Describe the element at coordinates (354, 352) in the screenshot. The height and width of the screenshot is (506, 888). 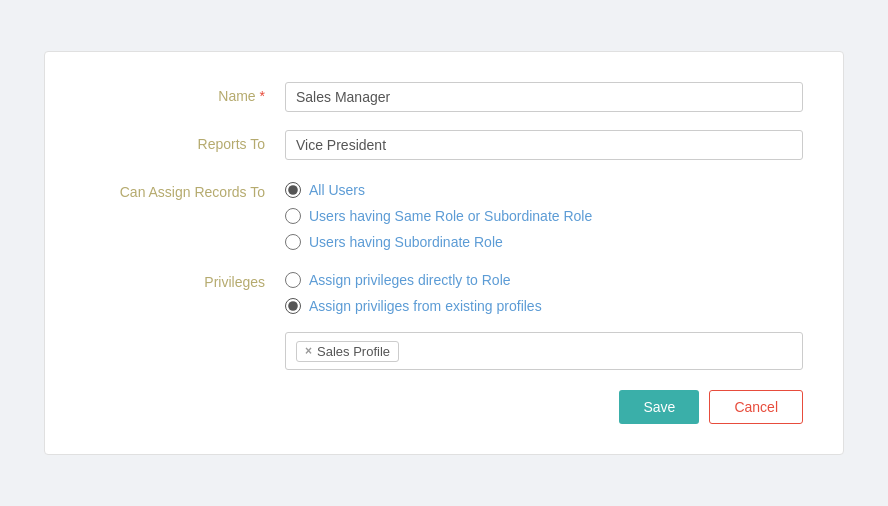
I see `tag-label: Sales Profile` at that location.